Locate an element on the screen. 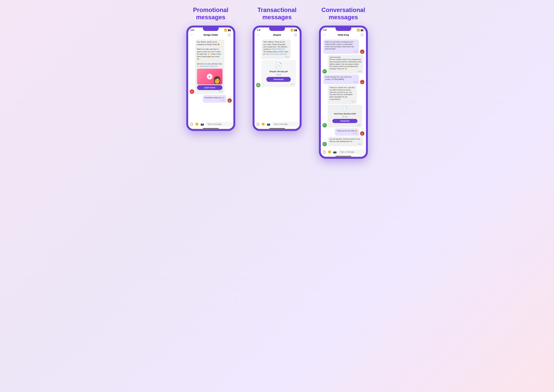  link: www.design-outlet.com is located at coordinates (209, 66).